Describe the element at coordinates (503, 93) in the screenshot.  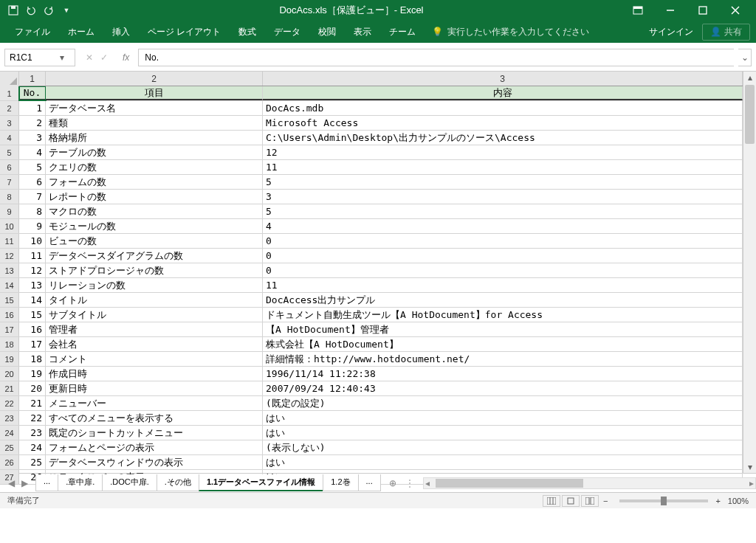
I see `cell-content-header: 内容` at that location.